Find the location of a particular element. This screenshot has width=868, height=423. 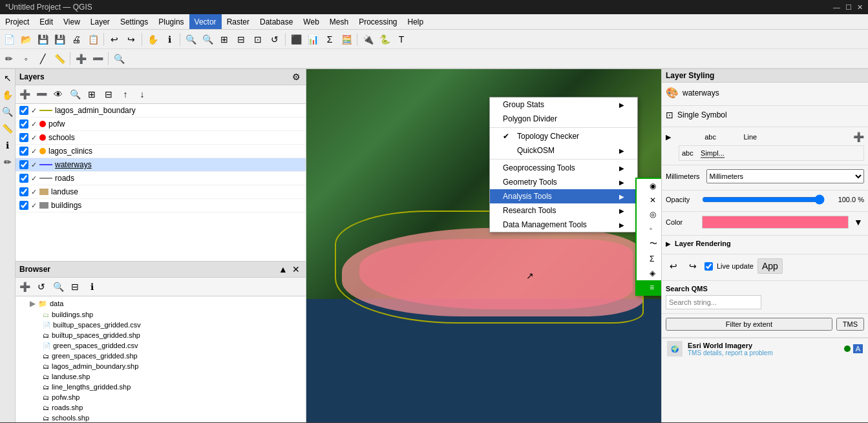

menu-raster: Raster is located at coordinates (238, 22).